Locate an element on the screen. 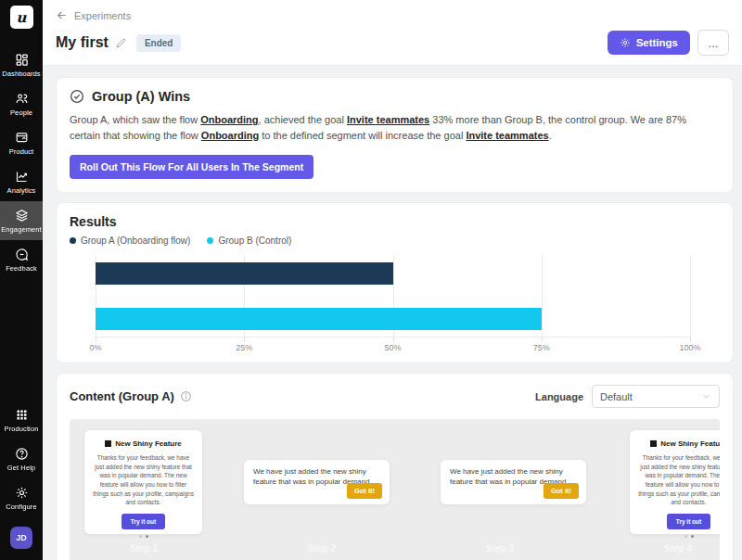 The width and height of the screenshot is (742, 560). dashboards-icon is located at coordinates (22, 59).